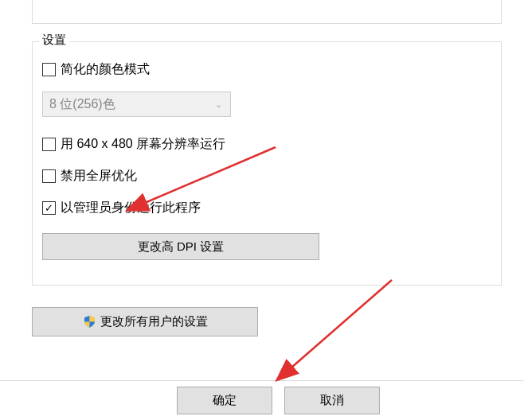 Image resolution: width=524 pixels, height=420 pixels. I want to click on change-all-users-label: 更改所有用户的设置, so click(154, 321).